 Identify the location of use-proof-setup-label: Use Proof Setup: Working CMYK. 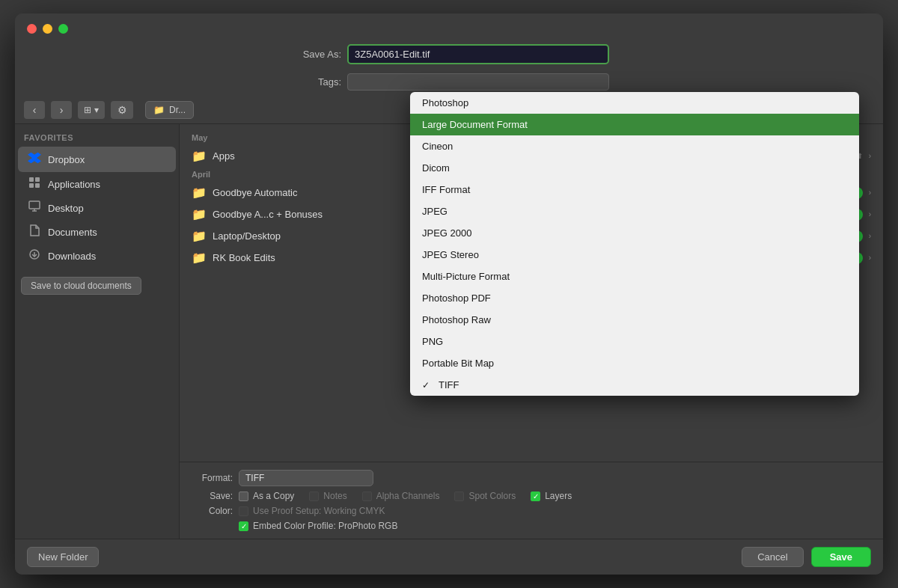
(319, 511).